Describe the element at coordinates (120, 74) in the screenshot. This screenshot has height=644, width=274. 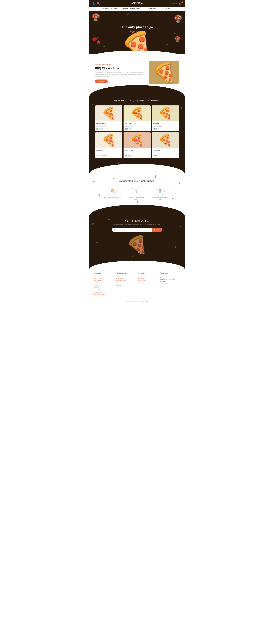
I see `deal-description: Tangy BBQ sauce is topped with mozzarell…` at that location.